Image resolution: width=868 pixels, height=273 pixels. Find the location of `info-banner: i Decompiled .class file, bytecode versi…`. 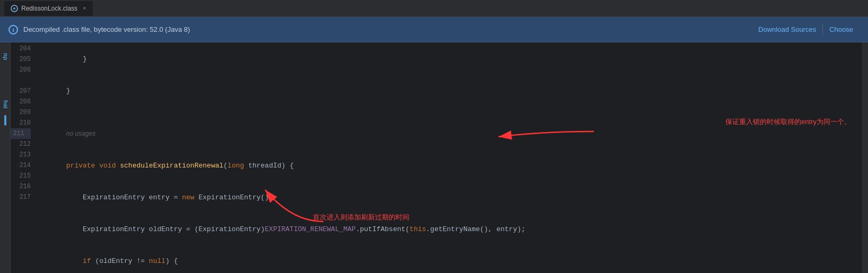

info-banner: i Decompiled .class file, bytecode versi… is located at coordinates (434, 30).